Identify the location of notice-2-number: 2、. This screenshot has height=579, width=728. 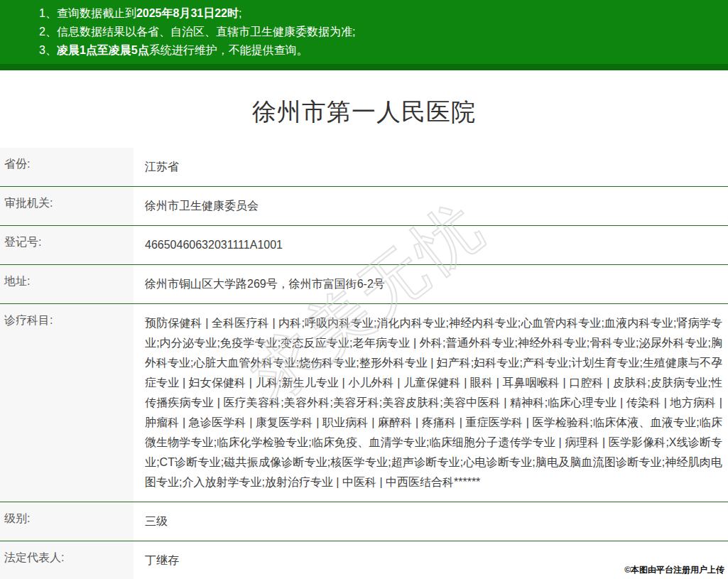
(48, 31).